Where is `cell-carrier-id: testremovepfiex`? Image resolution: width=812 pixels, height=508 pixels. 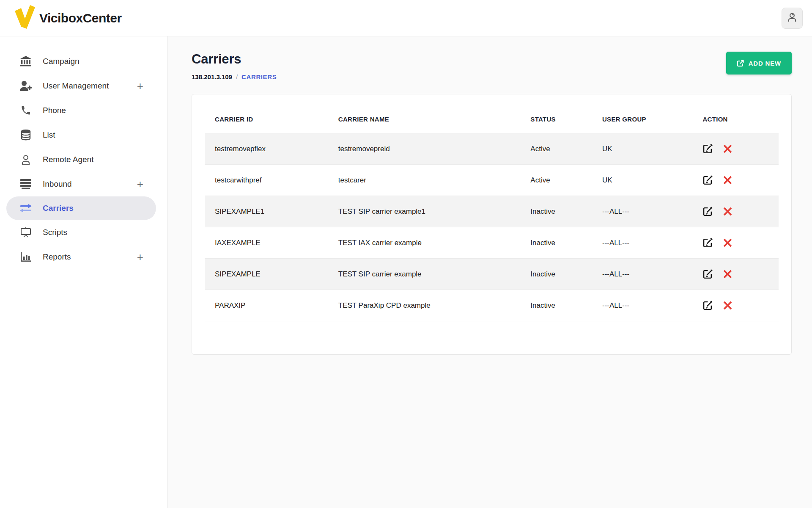 cell-carrier-id: testremovepfiex is located at coordinates (266, 149).